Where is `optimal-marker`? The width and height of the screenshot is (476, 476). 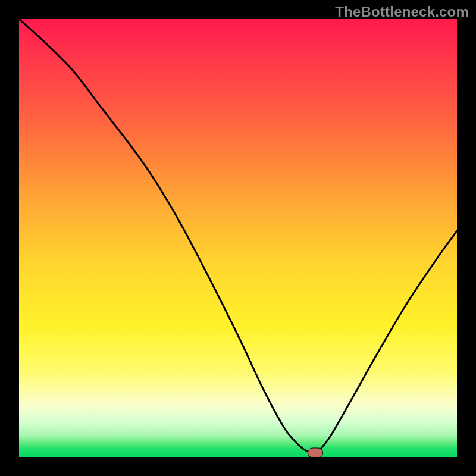 optimal-marker is located at coordinates (315, 453).